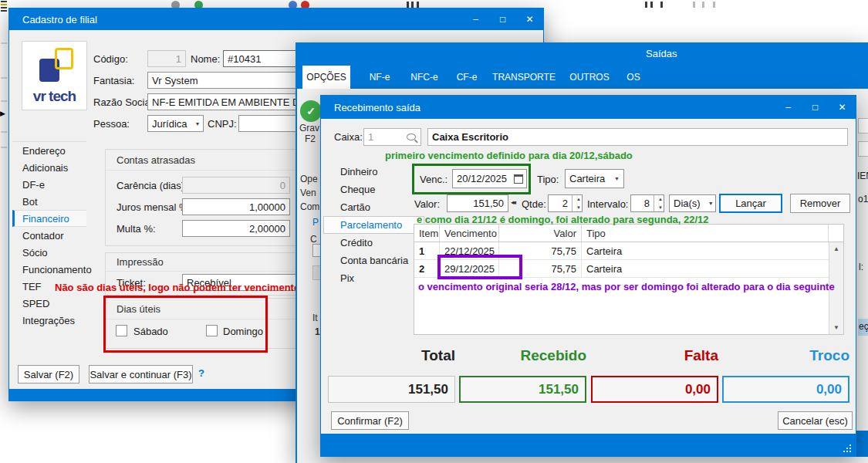 The height and width of the screenshot is (463, 868). I want to click on salvar-button: Salvar (F2), so click(49, 374).